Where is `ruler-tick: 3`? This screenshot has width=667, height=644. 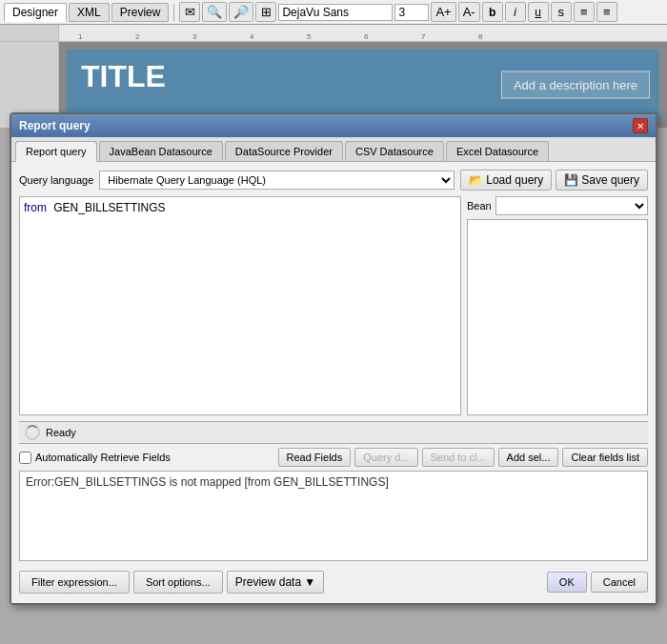
ruler-tick: 3 is located at coordinates (194, 36).